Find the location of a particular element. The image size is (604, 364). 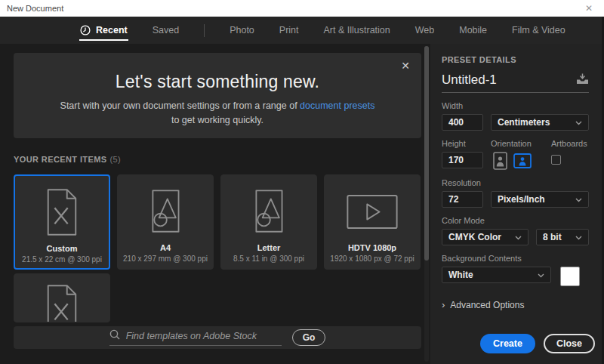

adobe-stock-searchbar: Go is located at coordinates (217, 338).